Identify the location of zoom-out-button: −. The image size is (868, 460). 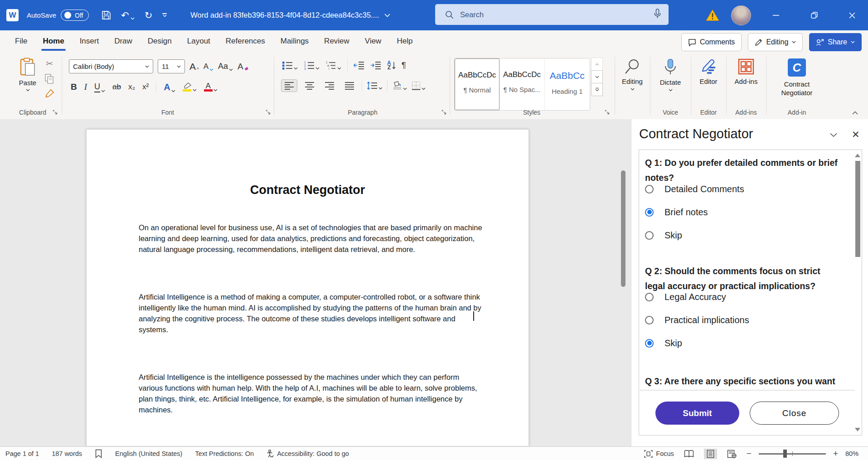
(749, 454).